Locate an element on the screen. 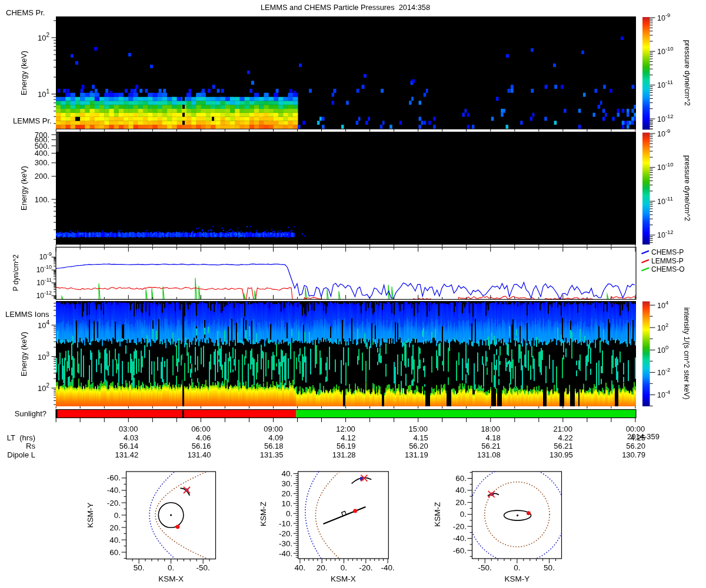  svg-text: 103 is located at coordinates (44, 356).